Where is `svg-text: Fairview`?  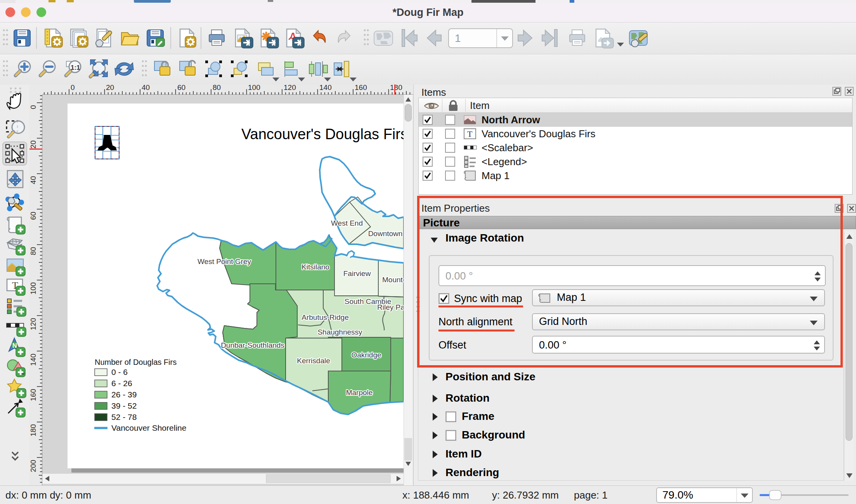
svg-text: Fairview is located at coordinates (357, 274).